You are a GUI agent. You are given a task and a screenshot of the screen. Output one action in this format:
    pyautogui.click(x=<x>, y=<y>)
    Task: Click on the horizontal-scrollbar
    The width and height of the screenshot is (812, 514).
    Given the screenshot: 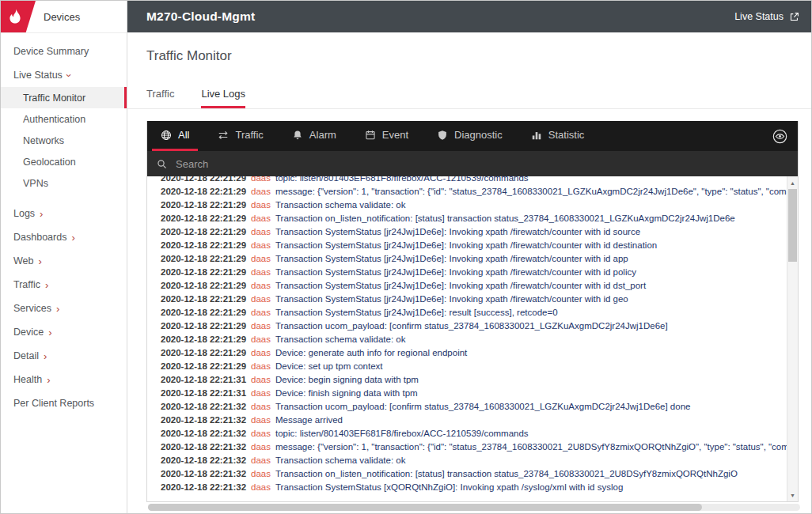 What is the action you would take?
    pyautogui.click(x=474, y=508)
    